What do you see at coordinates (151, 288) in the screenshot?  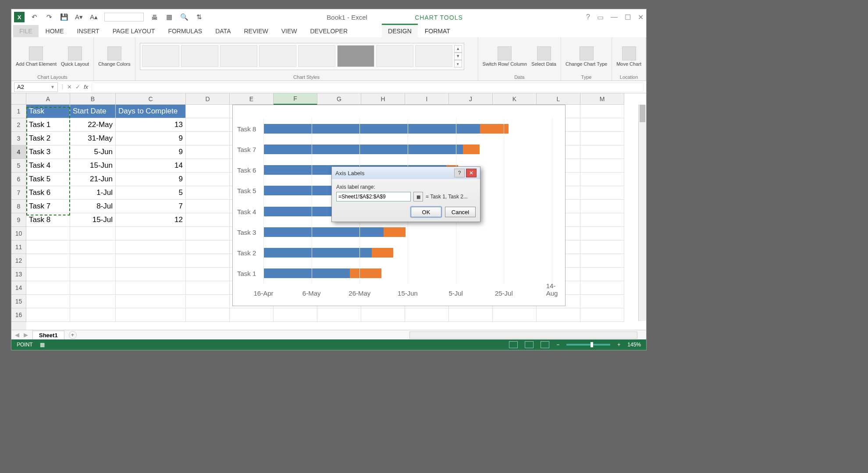 I see `cell-C14` at bounding box center [151, 288].